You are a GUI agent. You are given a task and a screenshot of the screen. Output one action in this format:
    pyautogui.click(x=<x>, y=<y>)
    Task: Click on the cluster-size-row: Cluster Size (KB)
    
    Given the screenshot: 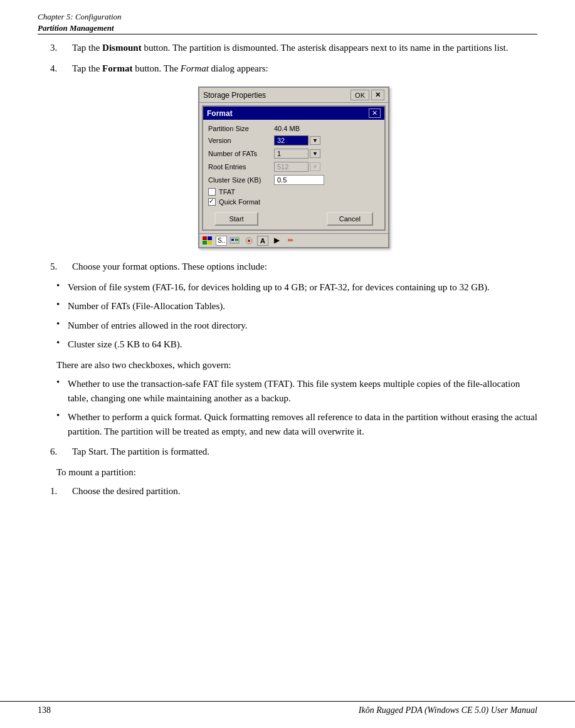 What is the action you would take?
    pyautogui.click(x=293, y=180)
    